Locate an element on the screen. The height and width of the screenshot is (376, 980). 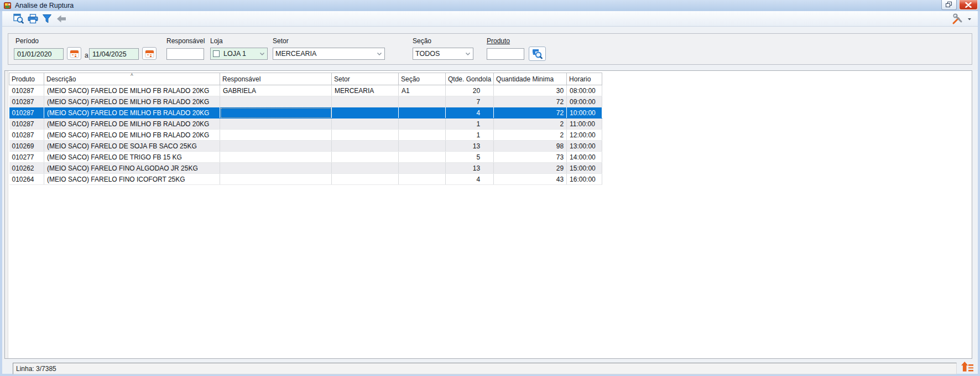
column-header-setor: Setor is located at coordinates (365, 79).